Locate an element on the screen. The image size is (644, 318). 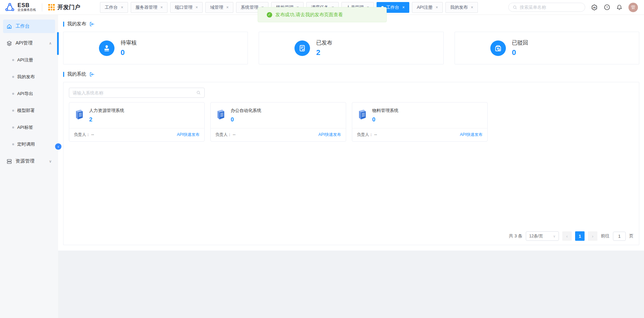
page-size-value: 12条/页 is located at coordinates (536, 236).